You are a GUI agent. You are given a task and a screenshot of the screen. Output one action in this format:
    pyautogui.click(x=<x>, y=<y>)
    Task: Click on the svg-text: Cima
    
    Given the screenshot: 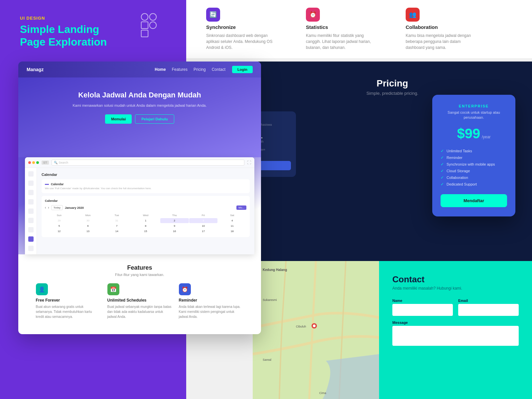 What is the action you would take?
    pyautogui.click(x=323, y=393)
    